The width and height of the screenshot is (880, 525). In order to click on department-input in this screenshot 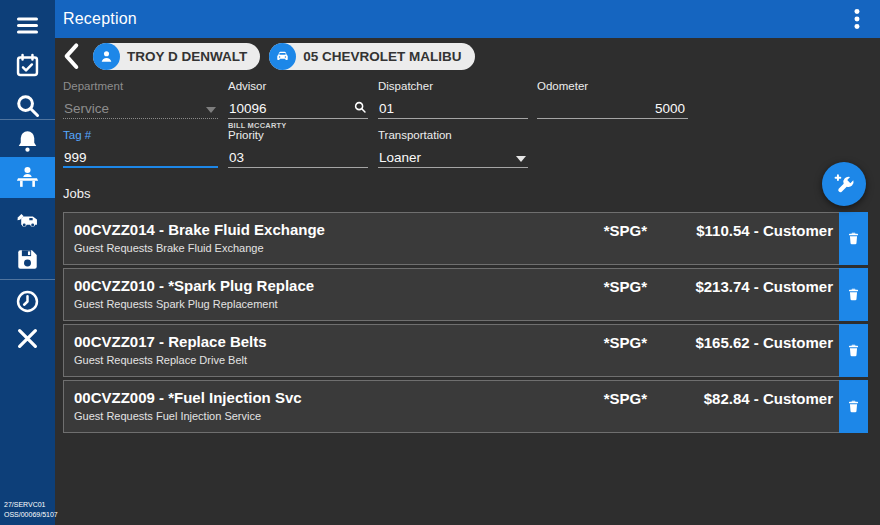, I will do `click(134, 108)`.